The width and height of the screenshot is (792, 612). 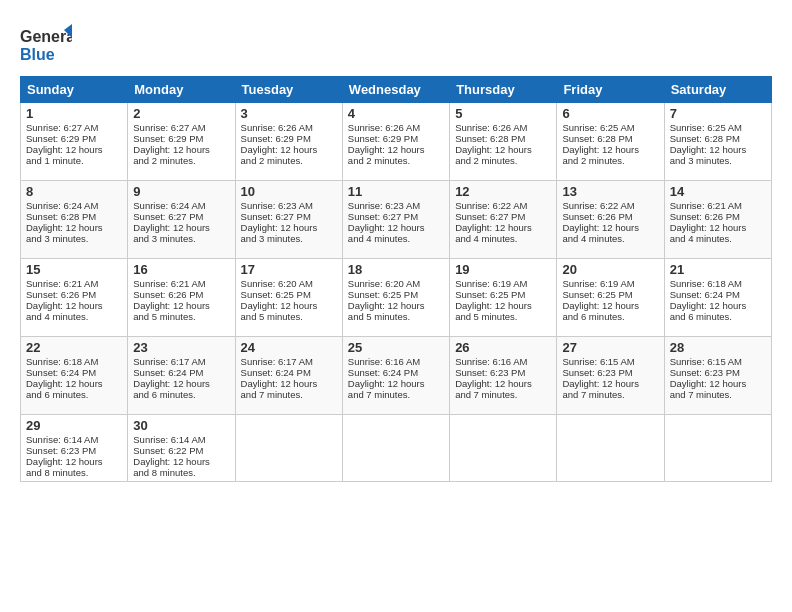 What do you see at coordinates (74, 448) in the screenshot?
I see `calendar-day-cell: 29Sunrise: 6:14 AMSunset: 6:23 PMDayligh…` at bounding box center [74, 448].